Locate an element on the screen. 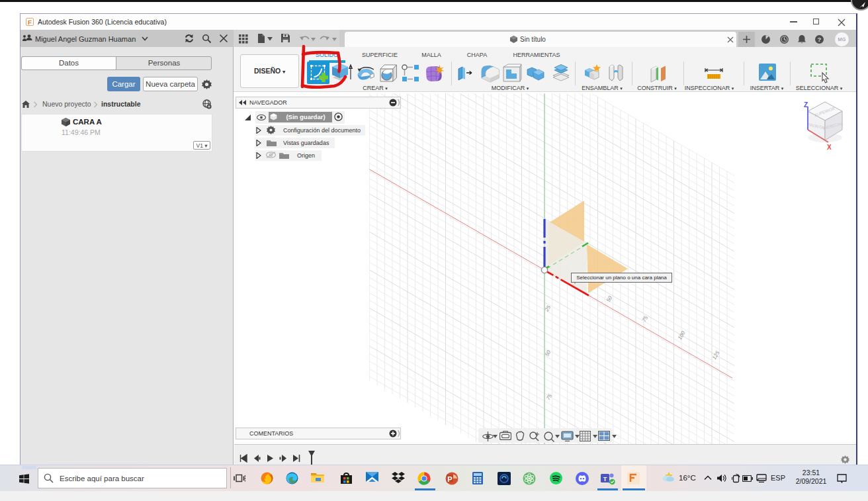 The height and width of the screenshot is (501, 868). svg-text: P is located at coordinates (450, 479).